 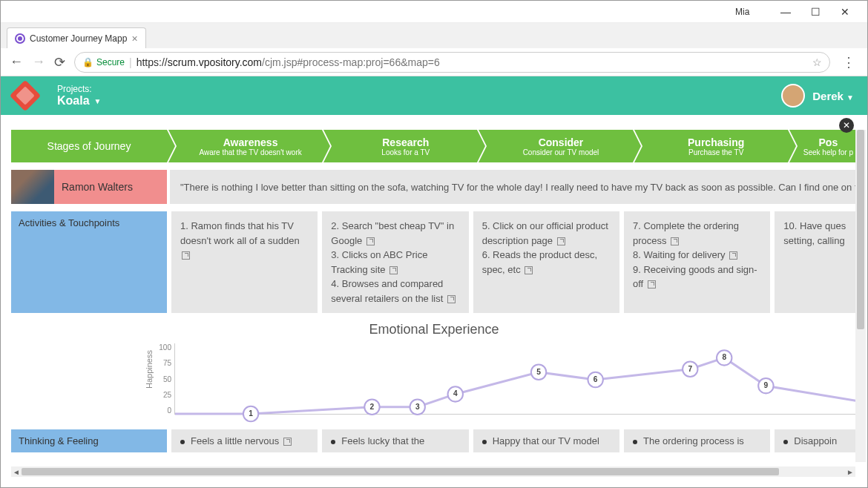 What do you see at coordinates (513, 187) in the screenshot?
I see `persona-quote: "There is nothing I love better than sit…` at bounding box center [513, 187].